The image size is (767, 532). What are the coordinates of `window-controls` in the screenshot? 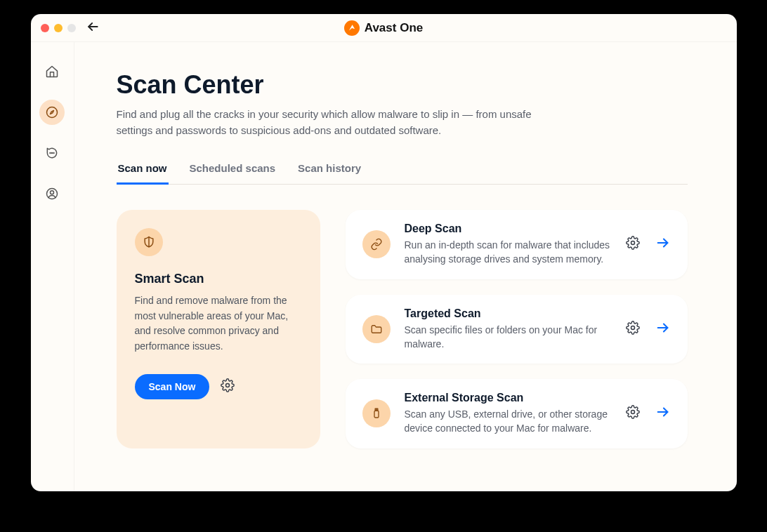 It's located at (53, 28).